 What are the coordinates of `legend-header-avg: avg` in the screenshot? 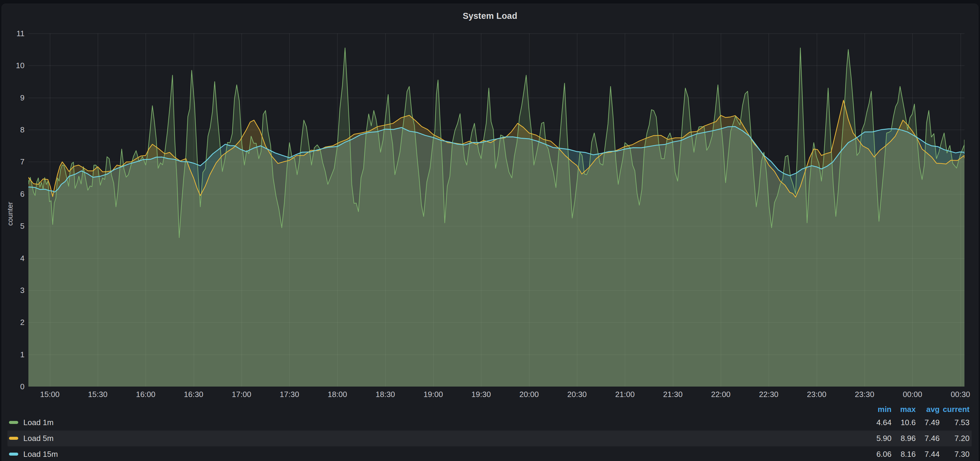 It's located at (928, 409).